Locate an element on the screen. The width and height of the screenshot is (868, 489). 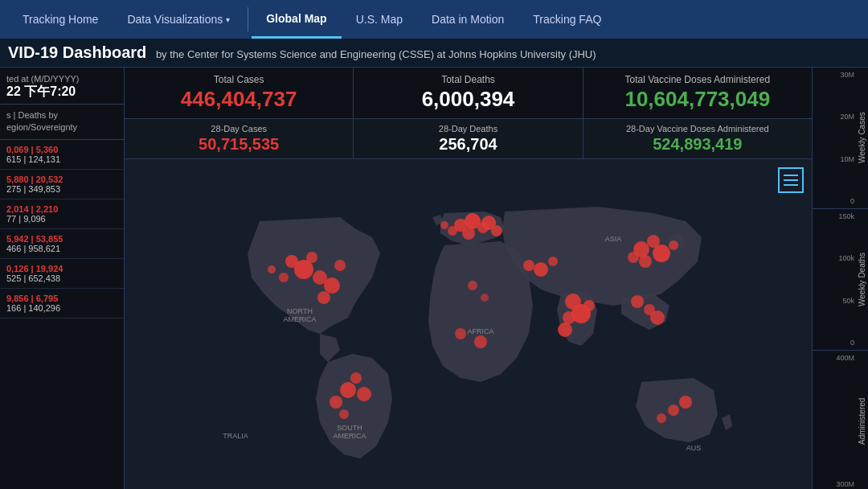
region-cases: 0,126 | 19,924 is located at coordinates (62, 269).